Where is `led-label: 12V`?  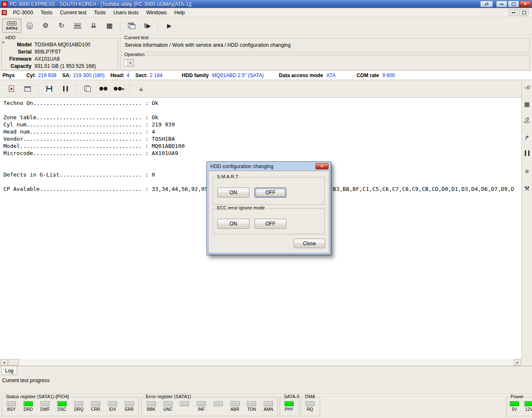
led-label: 12V is located at coordinates (529, 410).